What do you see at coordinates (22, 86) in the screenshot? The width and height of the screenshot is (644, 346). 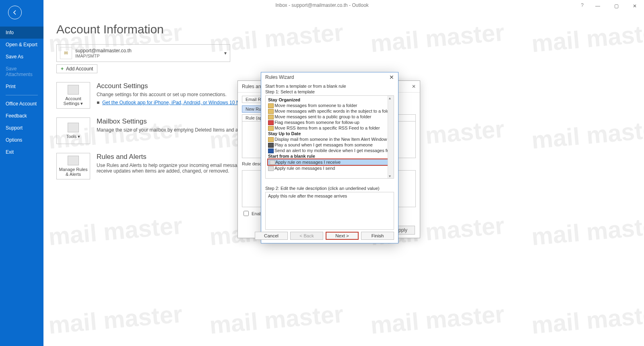 I see `nav-print: Print` at bounding box center [22, 86].